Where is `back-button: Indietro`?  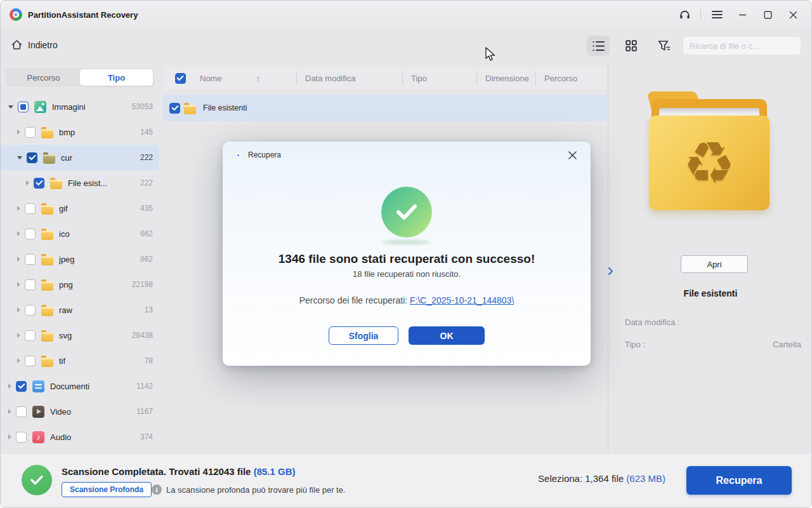
back-button: Indietro is located at coordinates (34, 44).